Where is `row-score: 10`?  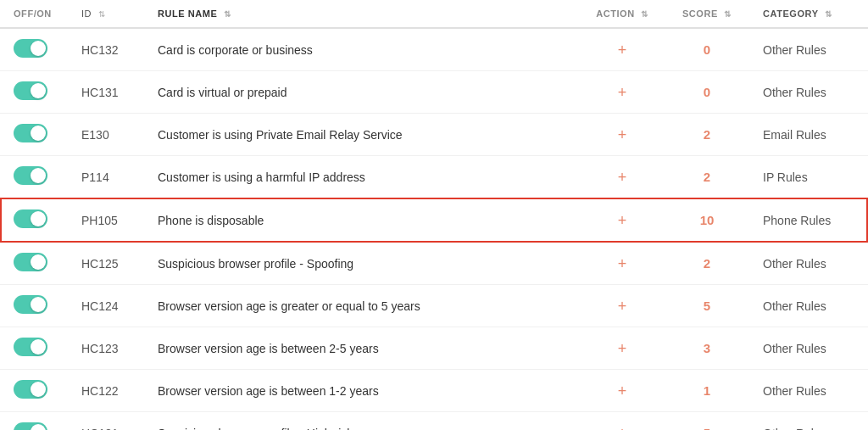
row-score: 10 is located at coordinates (707, 221).